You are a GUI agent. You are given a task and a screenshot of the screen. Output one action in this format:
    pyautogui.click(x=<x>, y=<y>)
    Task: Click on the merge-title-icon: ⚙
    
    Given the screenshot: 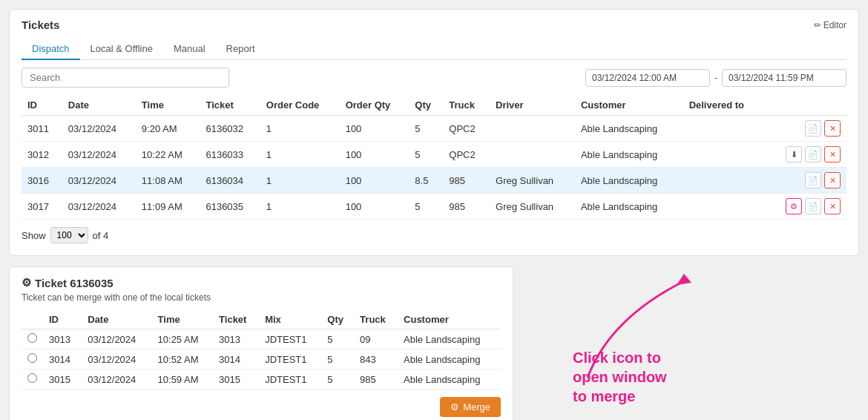 What is the action you would take?
    pyautogui.click(x=27, y=283)
    